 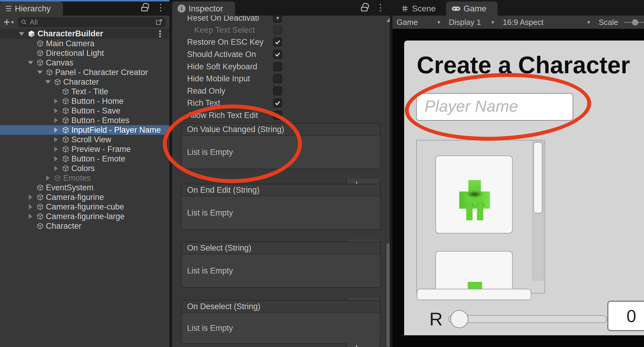 What do you see at coordinates (9, 22) in the screenshot?
I see `add-gameobject-button: + ▾` at bounding box center [9, 22].